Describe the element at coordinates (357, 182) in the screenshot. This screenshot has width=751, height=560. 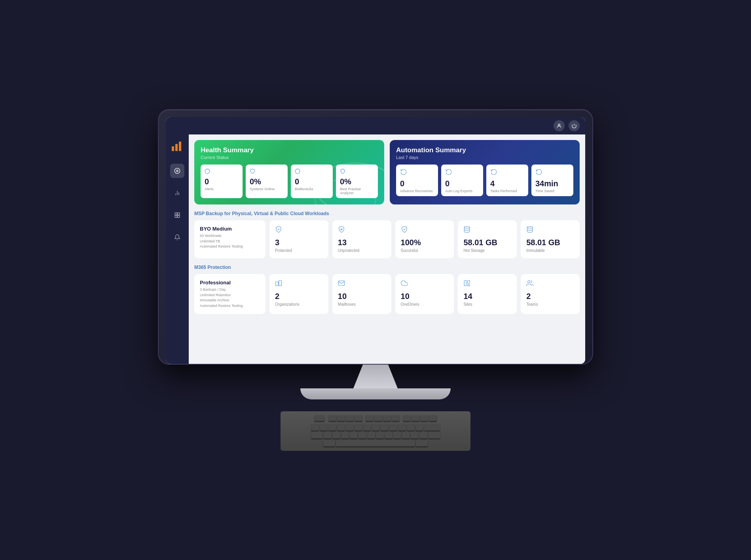
I see `bpa-value: 0%` at that location.